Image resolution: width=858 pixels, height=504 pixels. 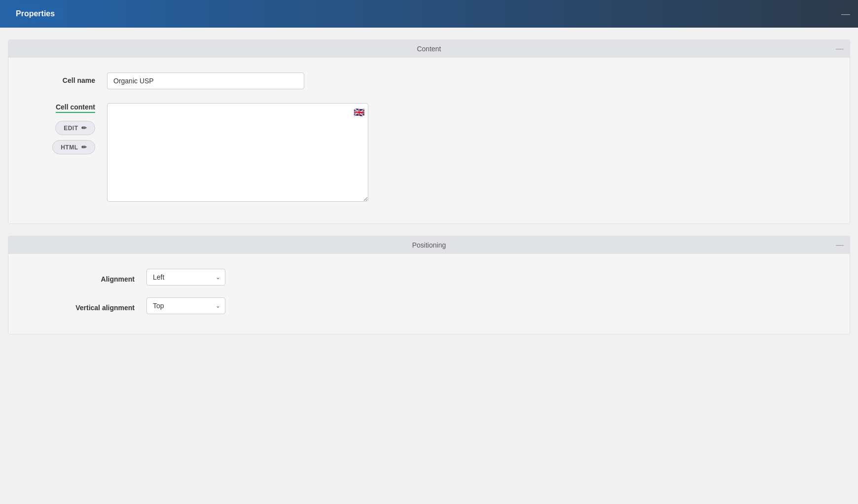 I want to click on cell-content-label: Cell content, so click(x=75, y=108).